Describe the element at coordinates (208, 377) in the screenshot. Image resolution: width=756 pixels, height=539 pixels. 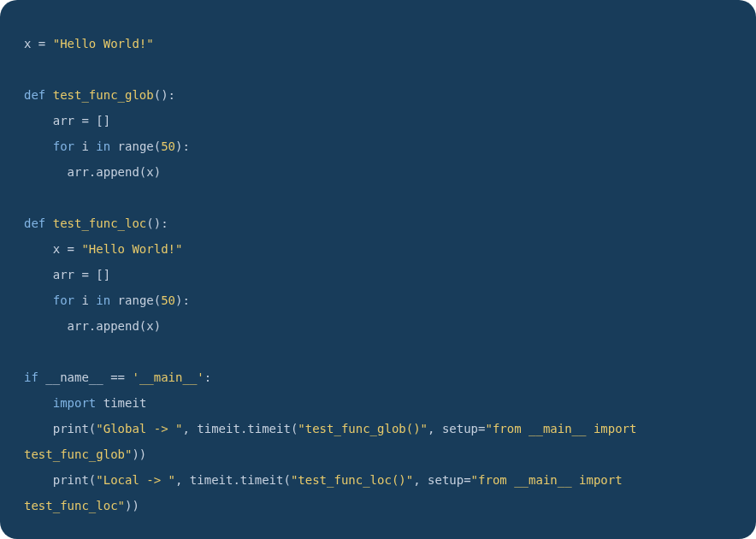
I see `code-token: :` at that location.